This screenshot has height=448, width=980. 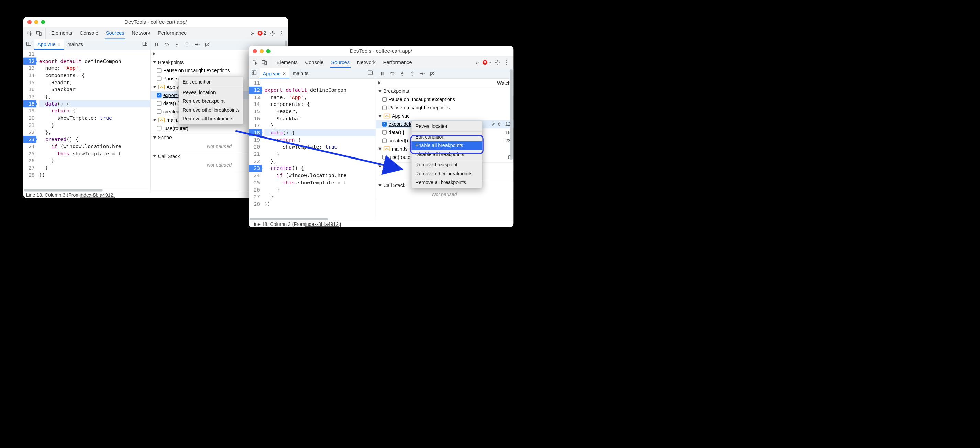 I want to click on breakpoints-header: Breakpoints, so click(x=444, y=91).